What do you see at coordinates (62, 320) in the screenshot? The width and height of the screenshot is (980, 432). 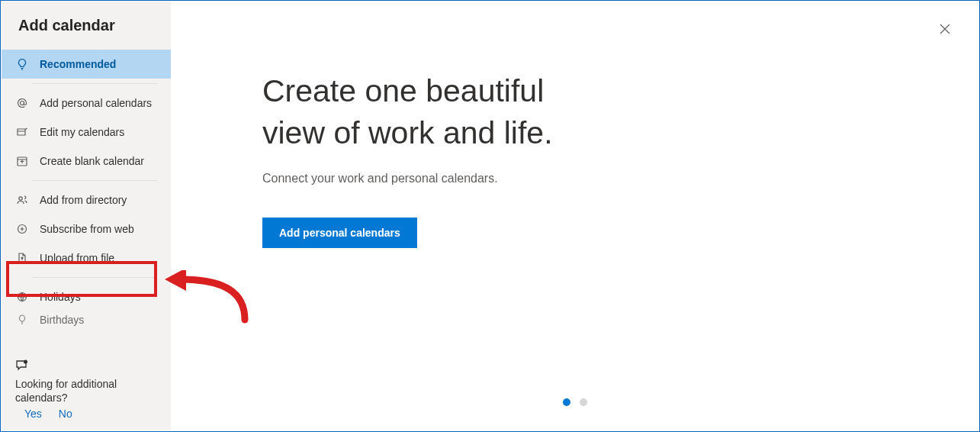 I see `sidebar-item-label: Birthdays` at bounding box center [62, 320].